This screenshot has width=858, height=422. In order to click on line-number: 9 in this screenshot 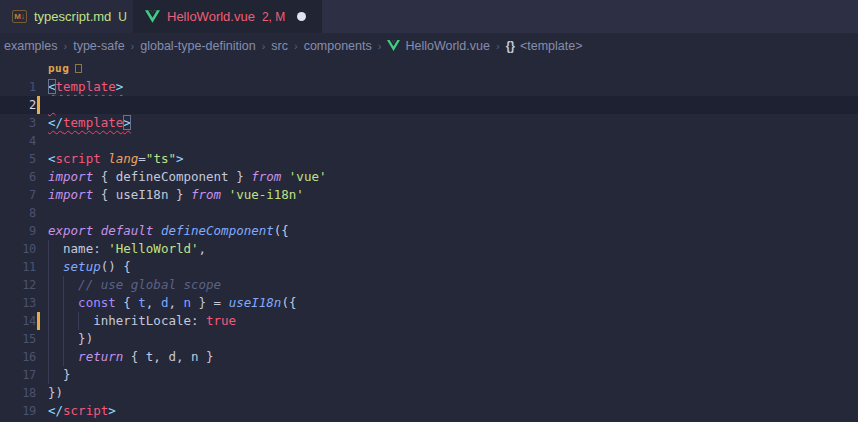, I will do `click(18, 231)`.